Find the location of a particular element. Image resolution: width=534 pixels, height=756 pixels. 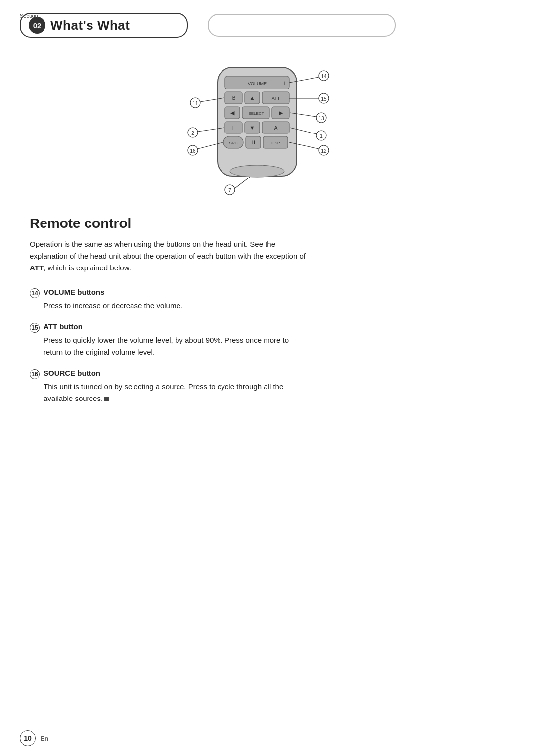

feature-att-title-row: 15 ATT button is located at coordinates (267, 327).